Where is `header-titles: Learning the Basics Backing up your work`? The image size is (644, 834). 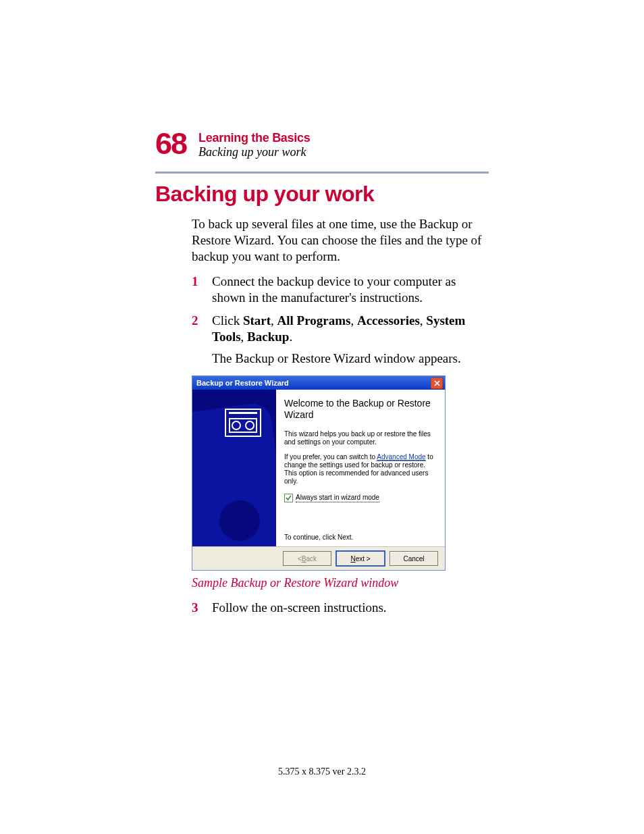
header-titles: Learning the Basics Backing up your work is located at coordinates (254, 144).